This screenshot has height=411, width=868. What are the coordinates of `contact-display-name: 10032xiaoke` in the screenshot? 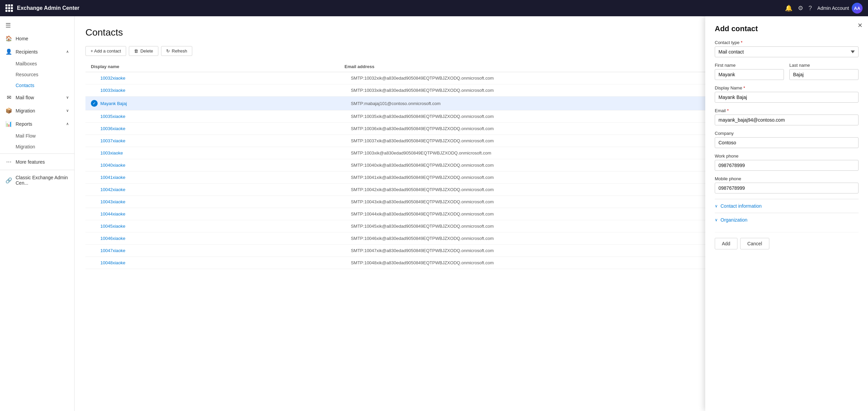 It's located at (226, 78).